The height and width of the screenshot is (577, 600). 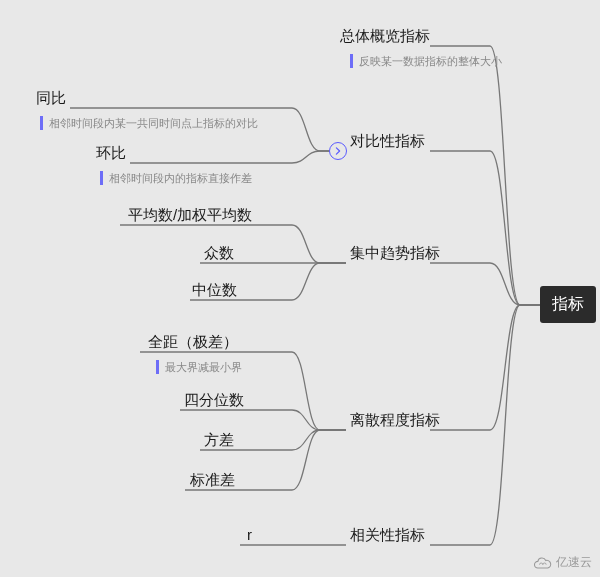 What do you see at coordinates (193, 342) in the screenshot?
I see `leaf-range: 全距（极差）` at bounding box center [193, 342].